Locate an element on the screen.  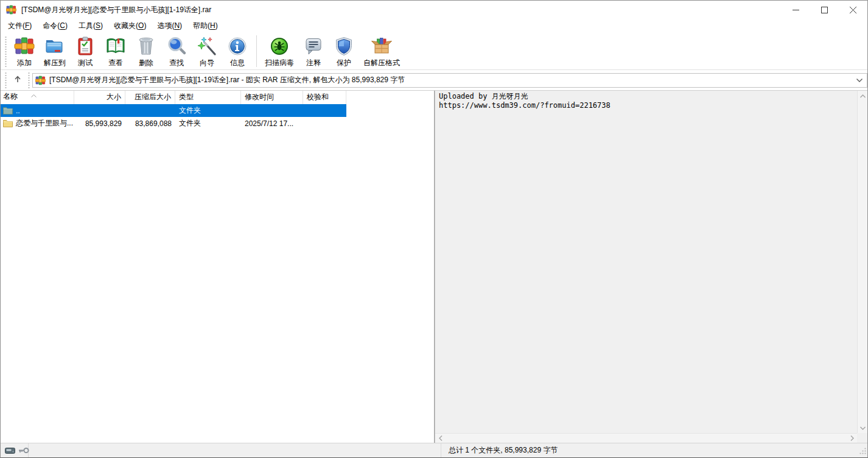
winrar-archive-icon is located at coordinates (40, 80).